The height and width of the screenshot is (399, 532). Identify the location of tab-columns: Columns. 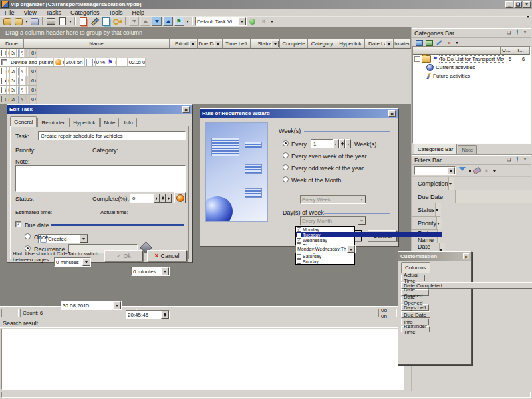
(416, 267).